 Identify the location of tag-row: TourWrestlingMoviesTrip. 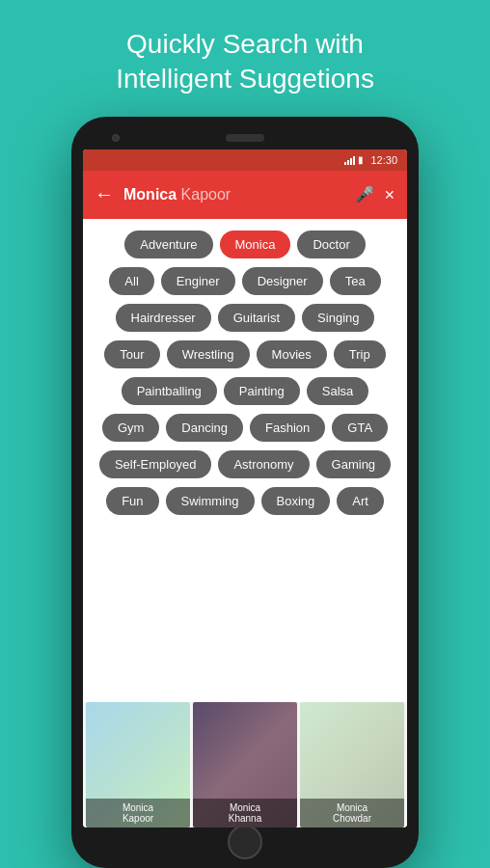
(245, 355).